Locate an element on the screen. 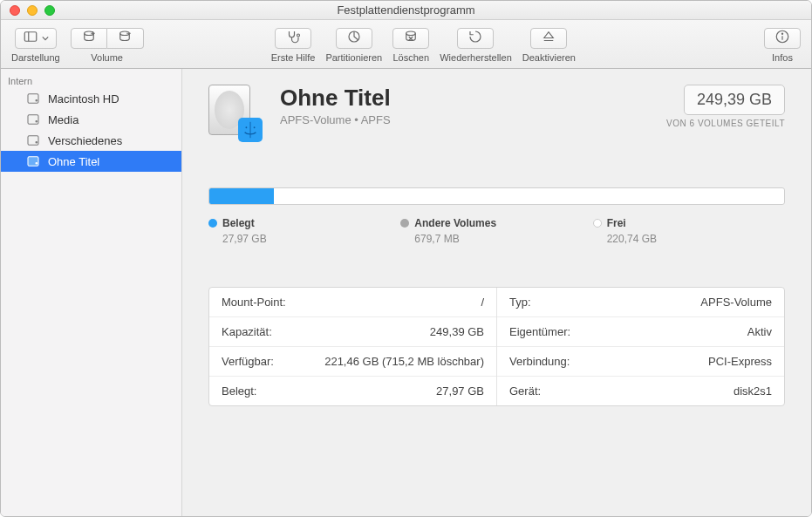  sidebar-item-label: Ohne Titel is located at coordinates (73, 162).